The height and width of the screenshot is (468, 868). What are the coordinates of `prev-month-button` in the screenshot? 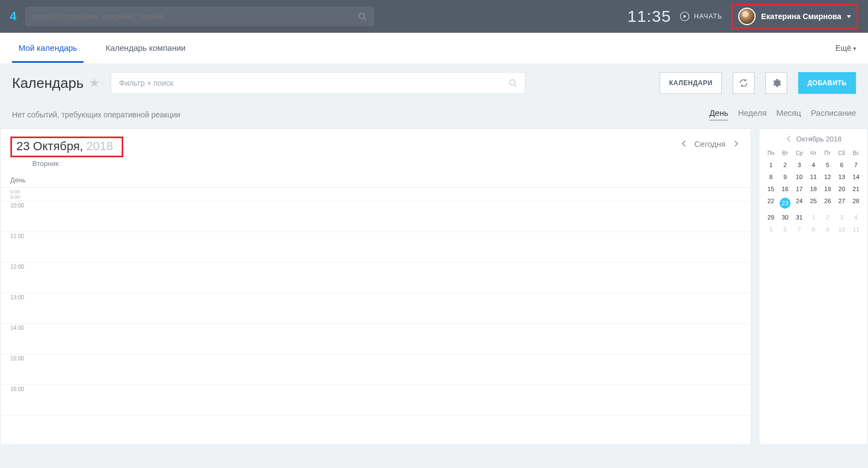 It's located at (789, 139).